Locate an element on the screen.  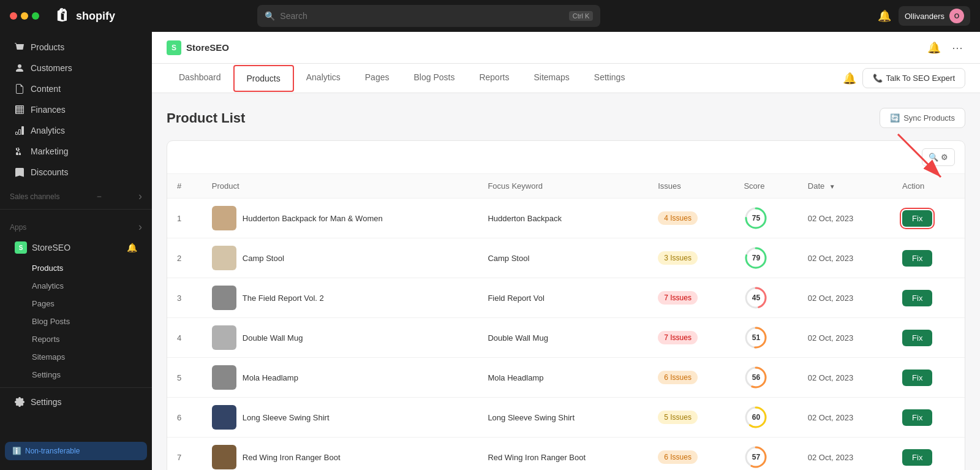
page-title: Product List is located at coordinates (206, 118).